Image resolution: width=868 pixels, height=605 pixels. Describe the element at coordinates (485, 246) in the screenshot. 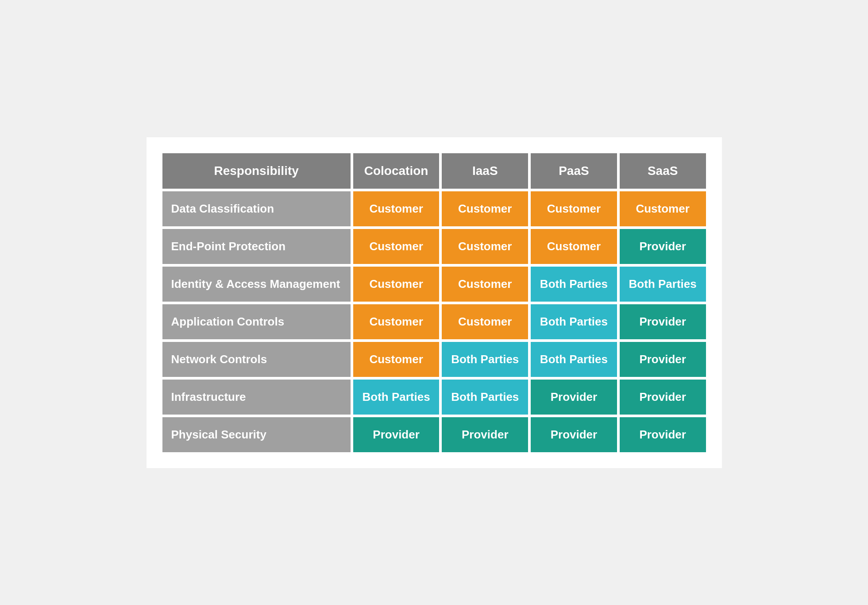

I see `cell-1-1: Customer` at that location.